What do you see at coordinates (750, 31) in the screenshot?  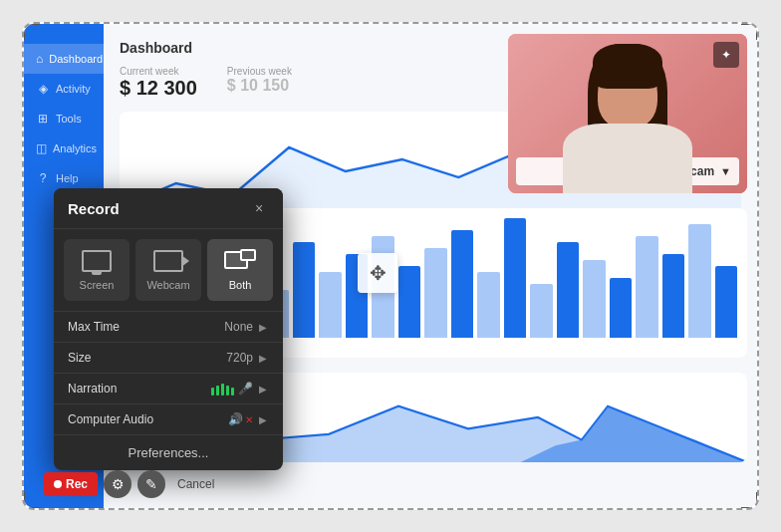 I see `corner-tr` at bounding box center [750, 31].